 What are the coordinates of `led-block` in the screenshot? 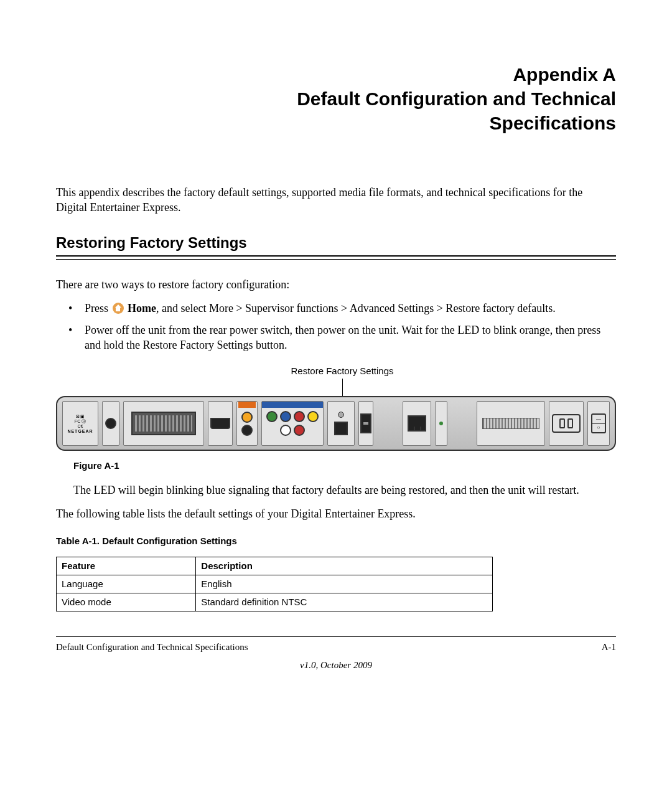 It's located at (441, 423).